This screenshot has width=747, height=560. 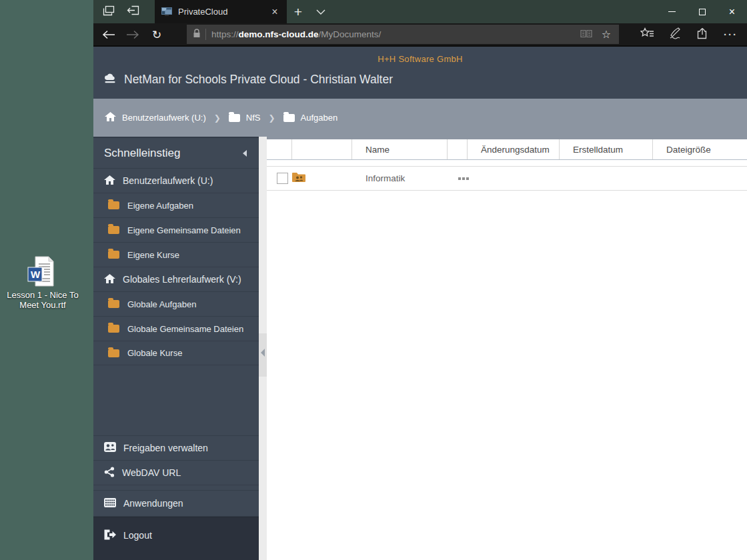 What do you see at coordinates (458, 179) in the screenshot?
I see `row-menu-icon` at bounding box center [458, 179].